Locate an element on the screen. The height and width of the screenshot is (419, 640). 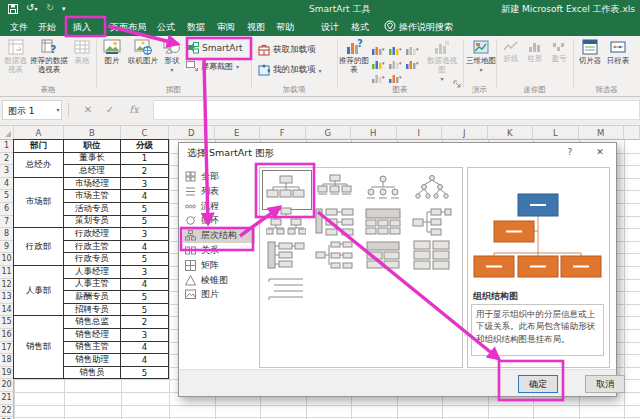
job-cell: 市场主管 is located at coordinates (92, 196).